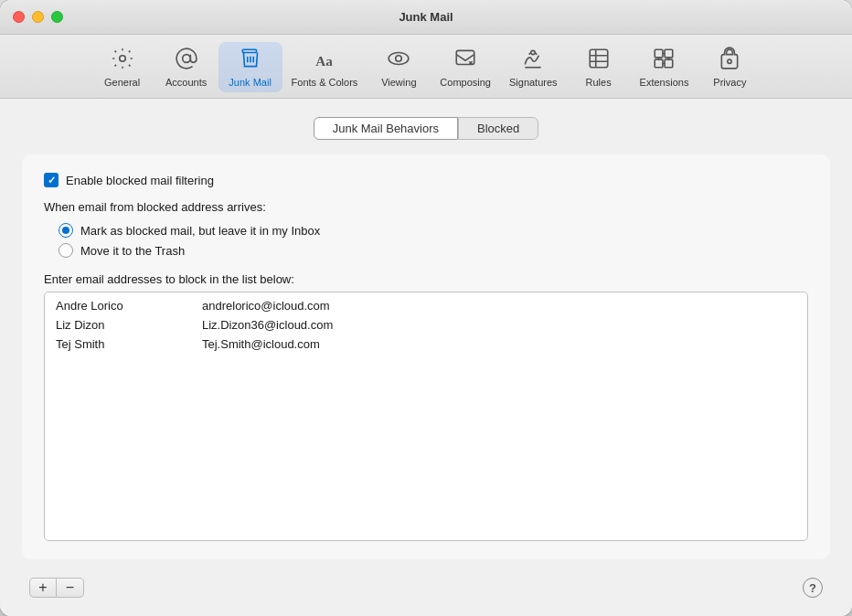 This screenshot has height=616, width=852. I want to click on email-address: Liz.Dizon36@icloud.com, so click(499, 325).